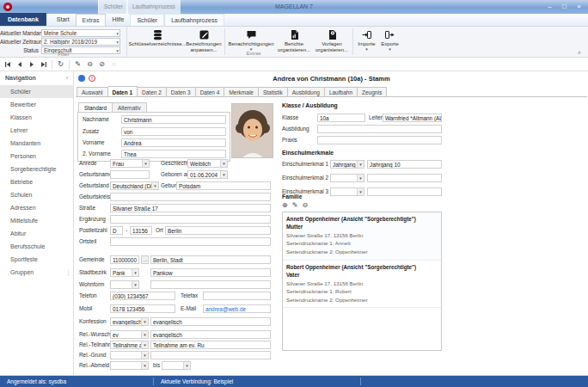 This screenshot has width=588, height=387. What do you see at coordinates (117, 230) in the screenshot?
I see `plz-country-field: D` at bounding box center [117, 230].